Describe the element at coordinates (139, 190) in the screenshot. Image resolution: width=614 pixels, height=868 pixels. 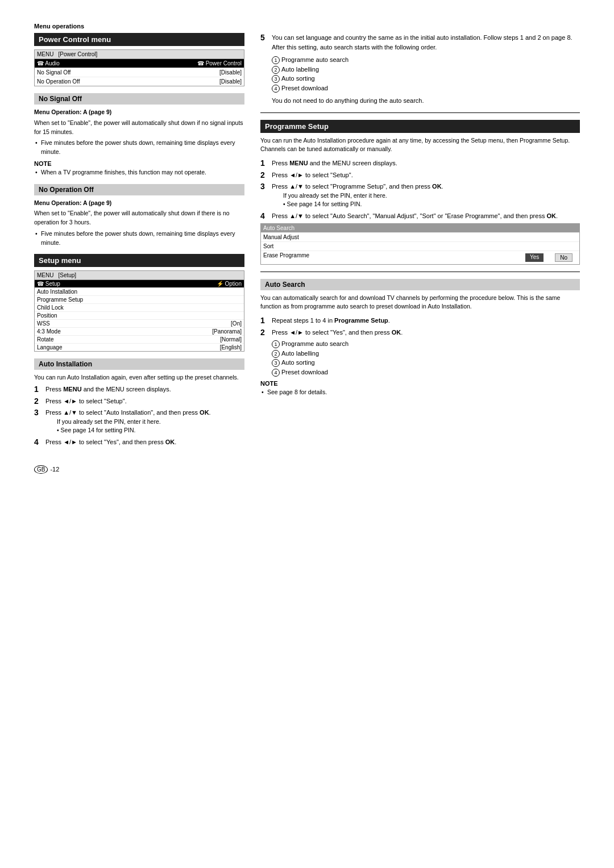
I see `no-operation-off-header: No Operation Off` at that location.